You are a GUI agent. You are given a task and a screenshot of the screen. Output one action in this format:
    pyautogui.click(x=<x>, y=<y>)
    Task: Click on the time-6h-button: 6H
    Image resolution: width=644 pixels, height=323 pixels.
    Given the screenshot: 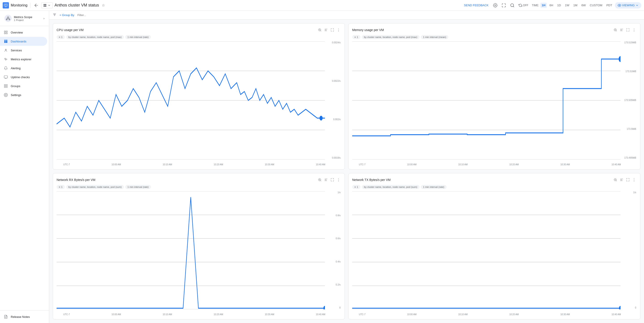 What is the action you would take?
    pyautogui.click(x=551, y=5)
    